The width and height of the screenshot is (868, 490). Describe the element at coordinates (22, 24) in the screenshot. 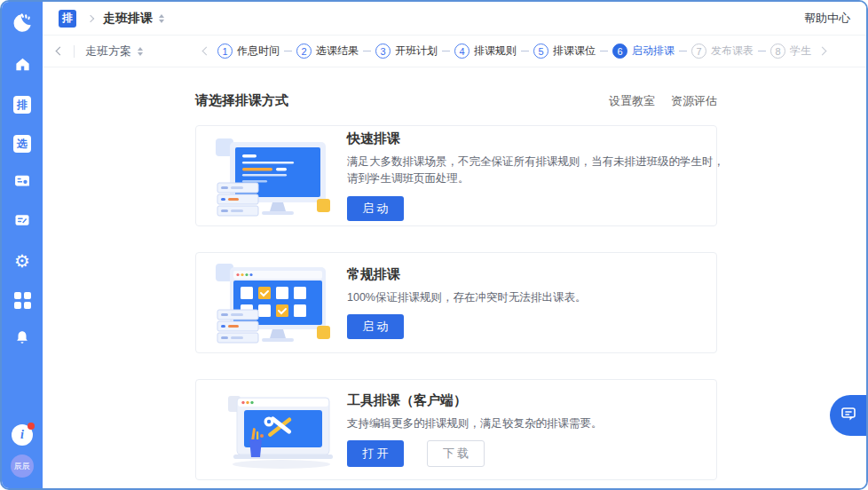

I see `app-logo` at that location.